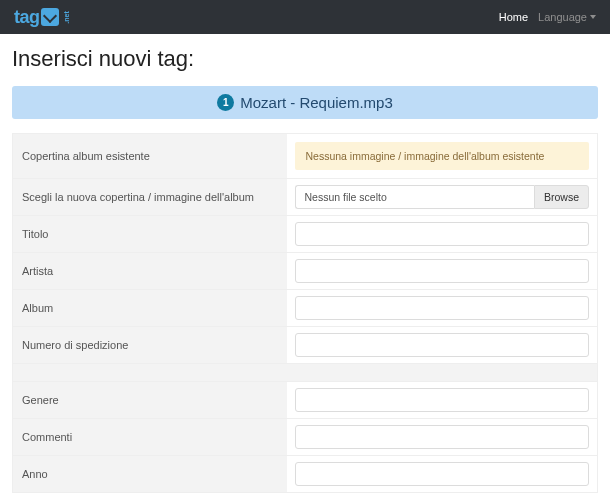 Image resolution: width=610 pixels, height=504 pixels. Describe the element at coordinates (442, 308) in the screenshot. I see `album-input` at that location.